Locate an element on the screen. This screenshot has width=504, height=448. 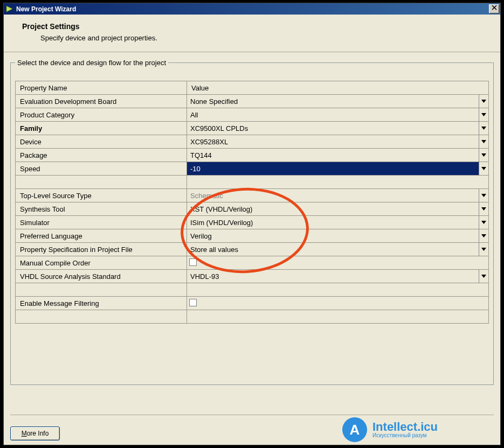
property-value: ISim (VHDL/Verilog) is located at coordinates (338, 223).